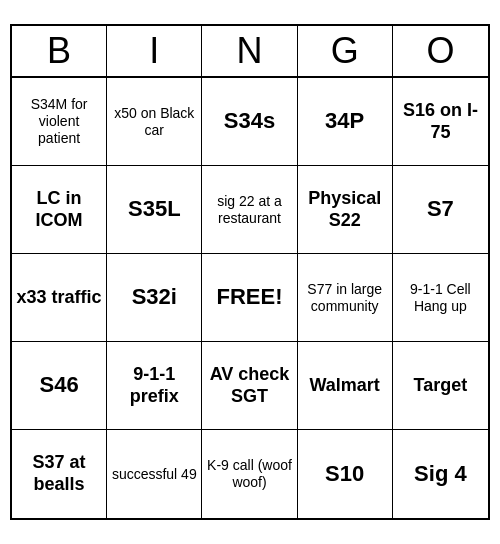 Image resolution: width=500 pixels, height=544 pixels. Describe the element at coordinates (154, 210) in the screenshot. I see `bingo-cell: S35L` at that location.